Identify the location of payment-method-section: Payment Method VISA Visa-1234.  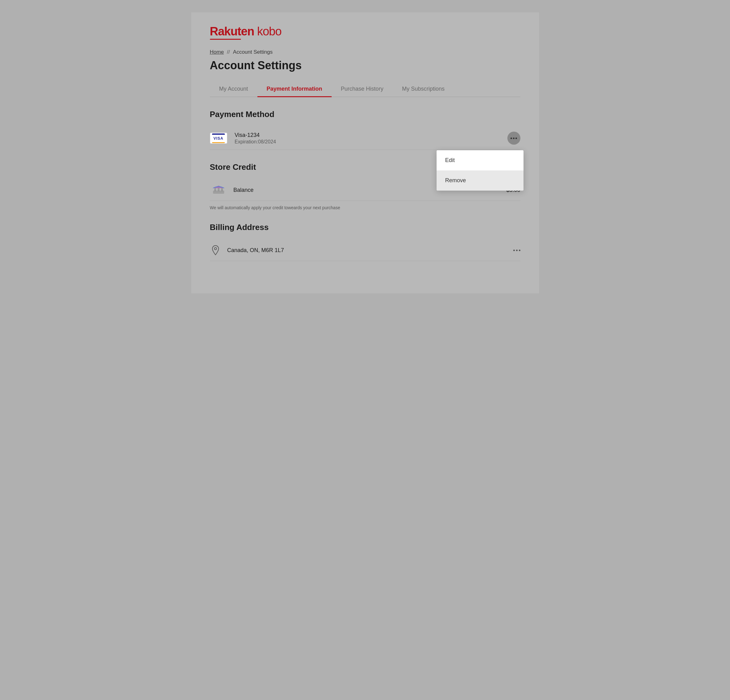
(365, 130).